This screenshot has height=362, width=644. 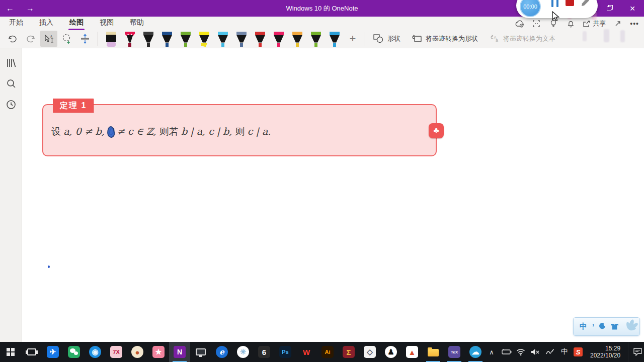 I want to click on menu-tab-draw: 绘图, so click(x=76, y=23).